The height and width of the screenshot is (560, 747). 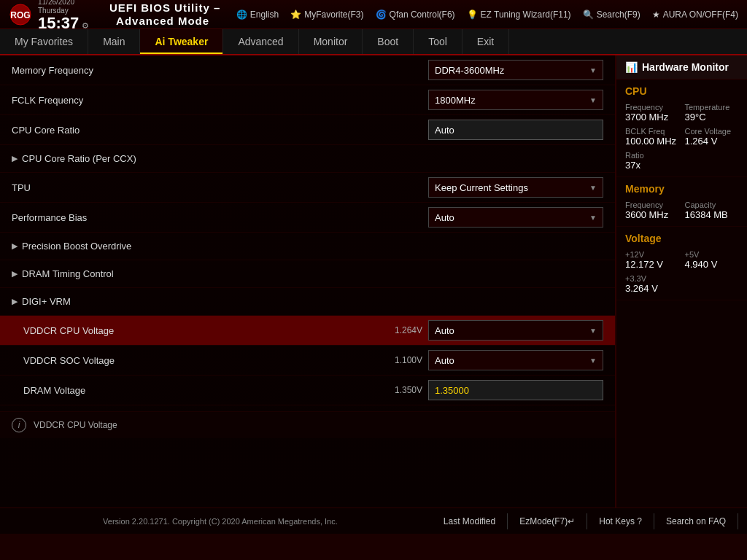 What do you see at coordinates (114, 42) in the screenshot?
I see `tab-main: Main` at bounding box center [114, 42].